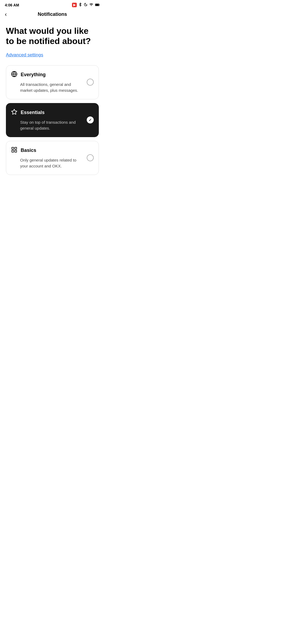 This screenshot has width=290, height=644. I want to click on radio-essentials: ✓, so click(90, 120).